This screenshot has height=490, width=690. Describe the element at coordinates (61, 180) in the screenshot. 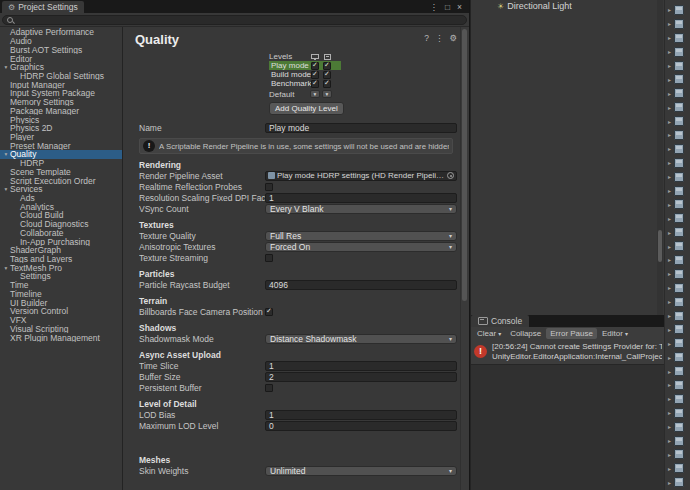

I see `sidebar-item-script-execution-order: Script Execution Order` at that location.